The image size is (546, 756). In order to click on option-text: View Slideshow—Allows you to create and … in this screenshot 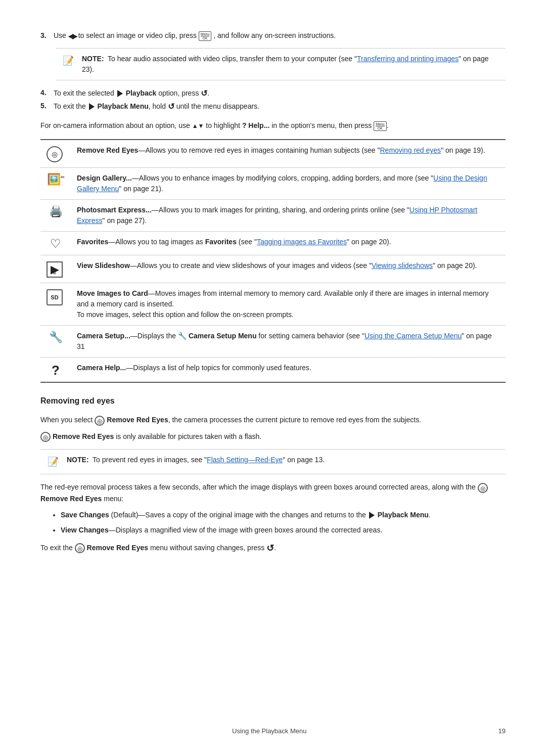, I will do `click(288, 269)`.